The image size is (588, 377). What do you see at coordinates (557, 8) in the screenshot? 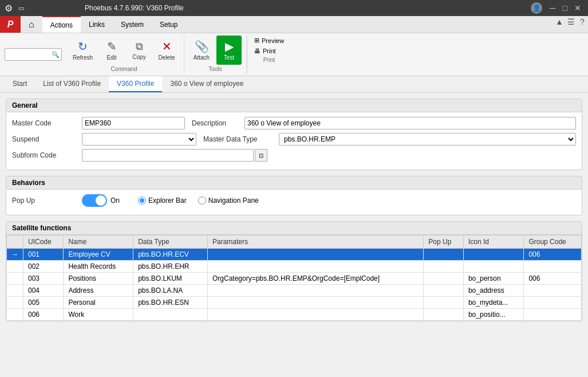
I see `title-bar-controls: 👤 ─ □ ✕` at bounding box center [557, 8].